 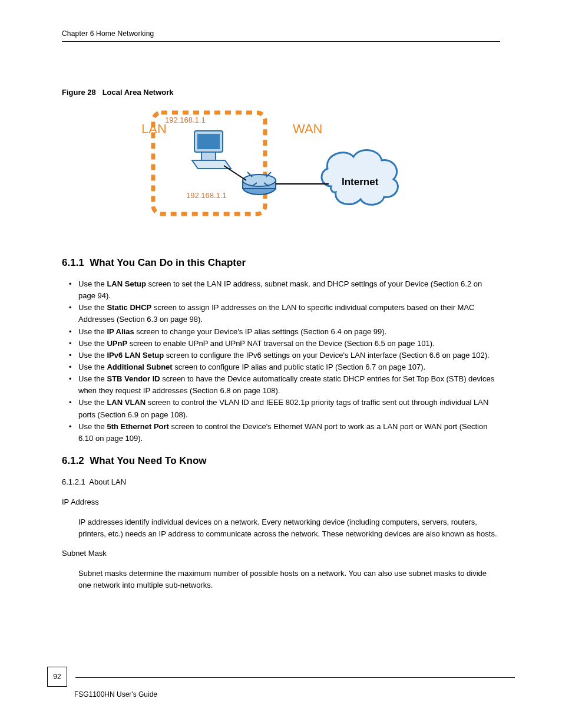 What do you see at coordinates (148, 461) in the screenshot?
I see `sectitle-612: What You Need To Know` at bounding box center [148, 461].